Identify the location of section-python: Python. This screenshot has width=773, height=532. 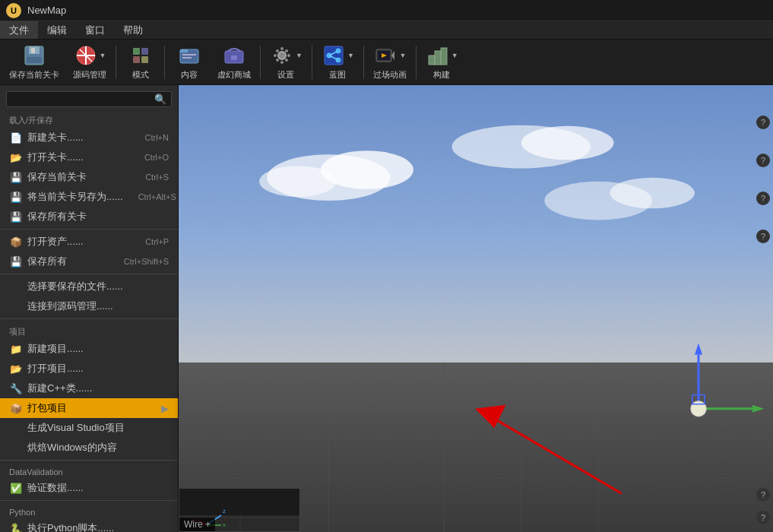
(89, 511).